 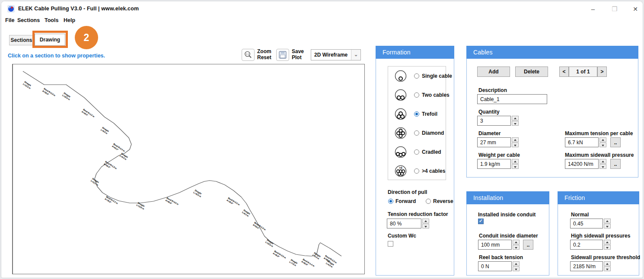 I want to click on formation-panel-header: Formation, so click(x=415, y=52).